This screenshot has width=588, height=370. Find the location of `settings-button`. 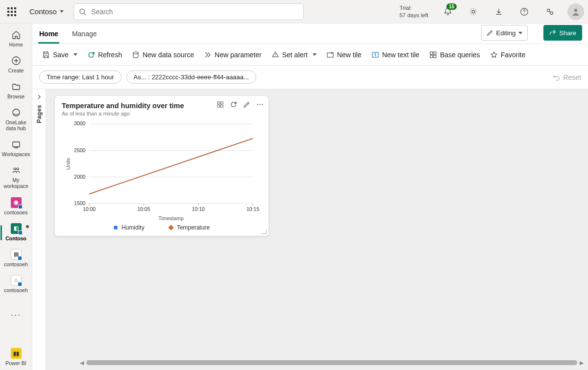

settings-button is located at coordinates (473, 12).